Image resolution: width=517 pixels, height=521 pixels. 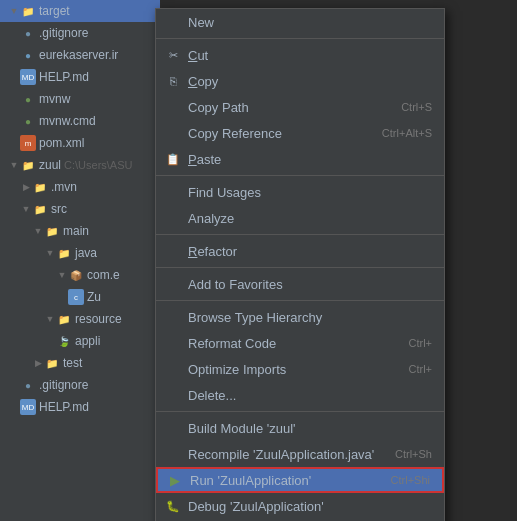 What do you see at coordinates (300, 480) in the screenshot?
I see `menu-item-run: ▶ Run 'ZuulApplication' Ctrl+Shi` at bounding box center [300, 480].